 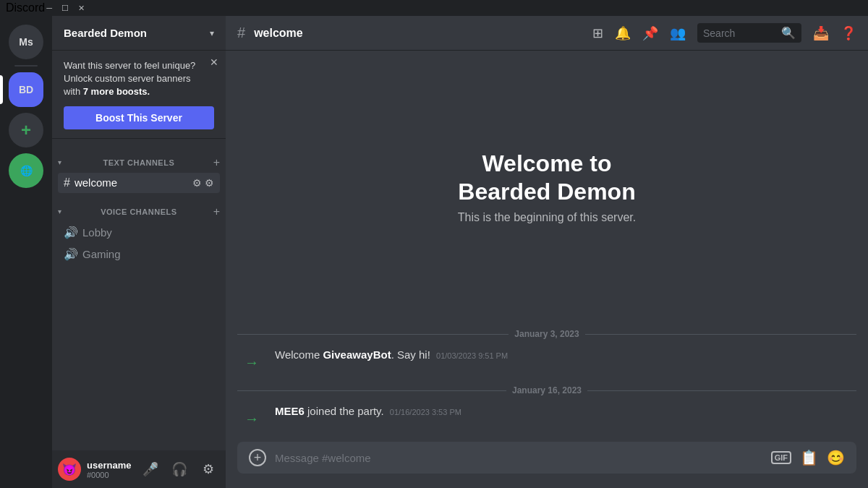 What do you see at coordinates (597, 33) in the screenshot?
I see `threads-icon: ⊞` at bounding box center [597, 33].